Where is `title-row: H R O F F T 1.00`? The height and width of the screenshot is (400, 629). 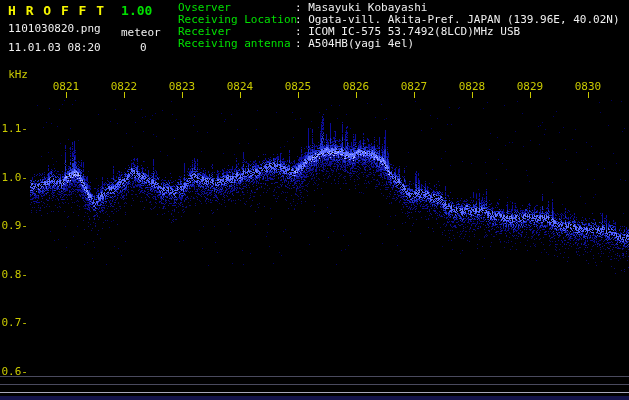
title-row: H R O F F T 1.00 is located at coordinates (80, 10).